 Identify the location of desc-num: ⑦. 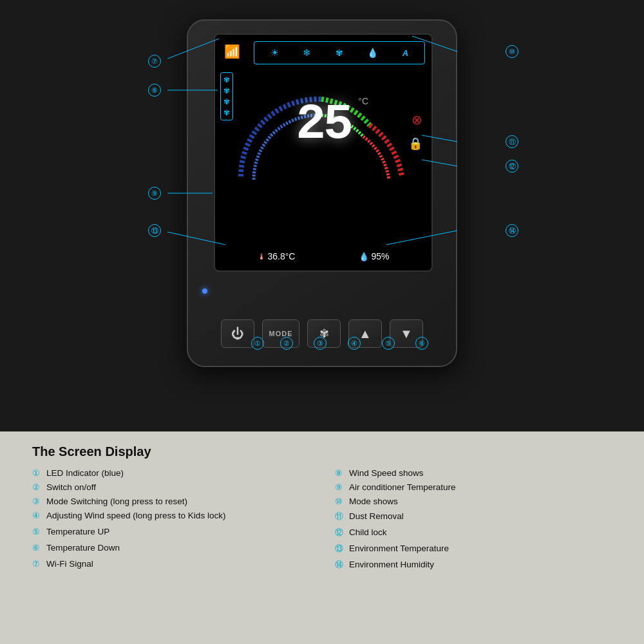
(38, 564).